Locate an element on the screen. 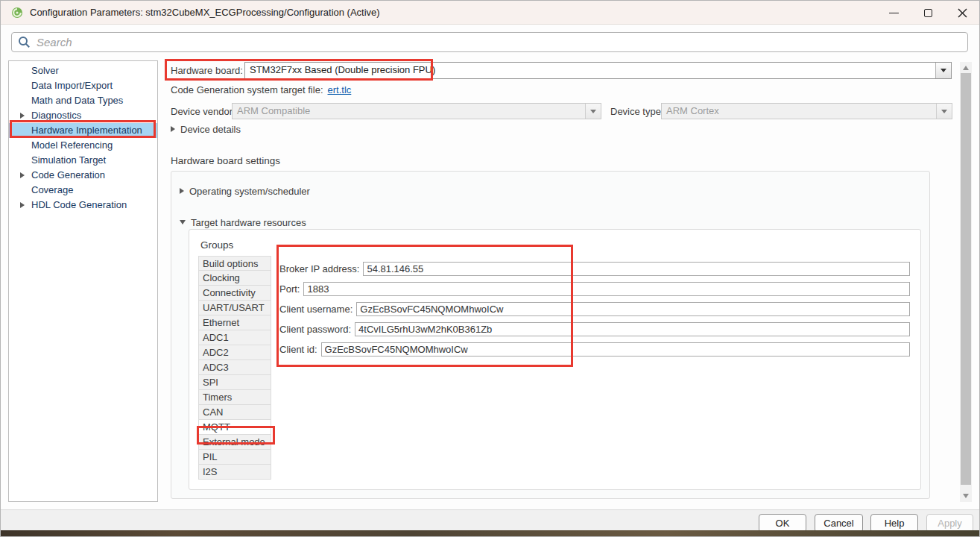 The width and height of the screenshot is (980, 537). group-item-ethernet: Ethernet is located at coordinates (235, 323).